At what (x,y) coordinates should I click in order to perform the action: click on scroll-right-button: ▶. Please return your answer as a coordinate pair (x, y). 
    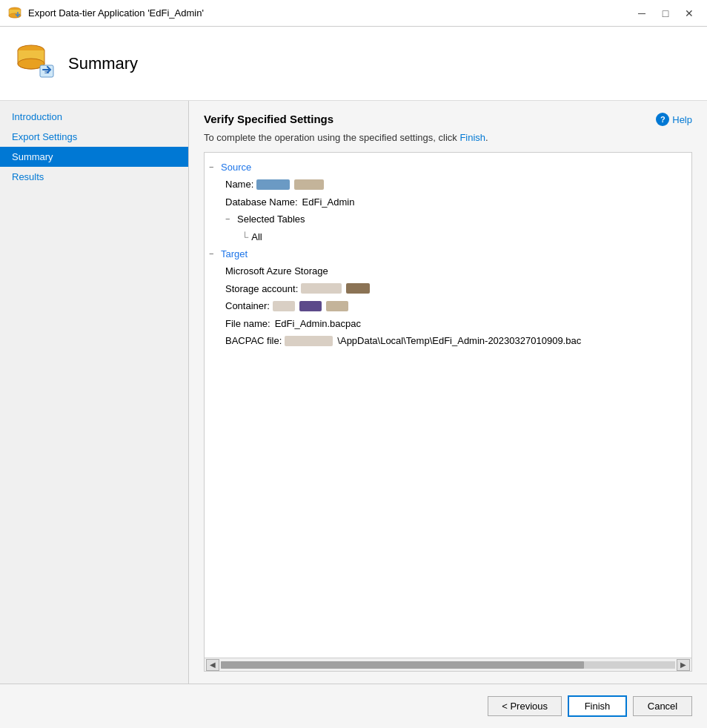
    Looking at the image, I should click on (683, 665).